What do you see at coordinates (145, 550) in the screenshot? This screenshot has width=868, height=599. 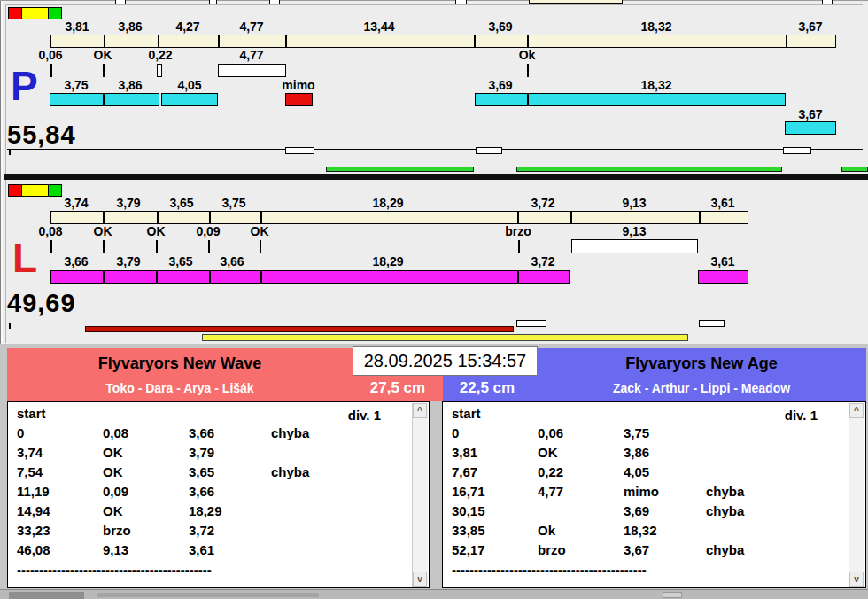 I see `table-cell: 9,13` at bounding box center [145, 550].